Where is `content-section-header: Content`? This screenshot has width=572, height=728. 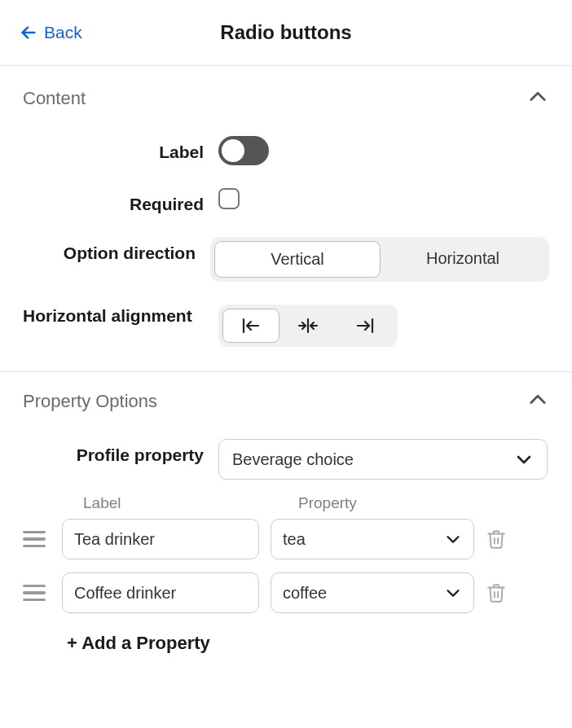
content-section-header: Content is located at coordinates (286, 99).